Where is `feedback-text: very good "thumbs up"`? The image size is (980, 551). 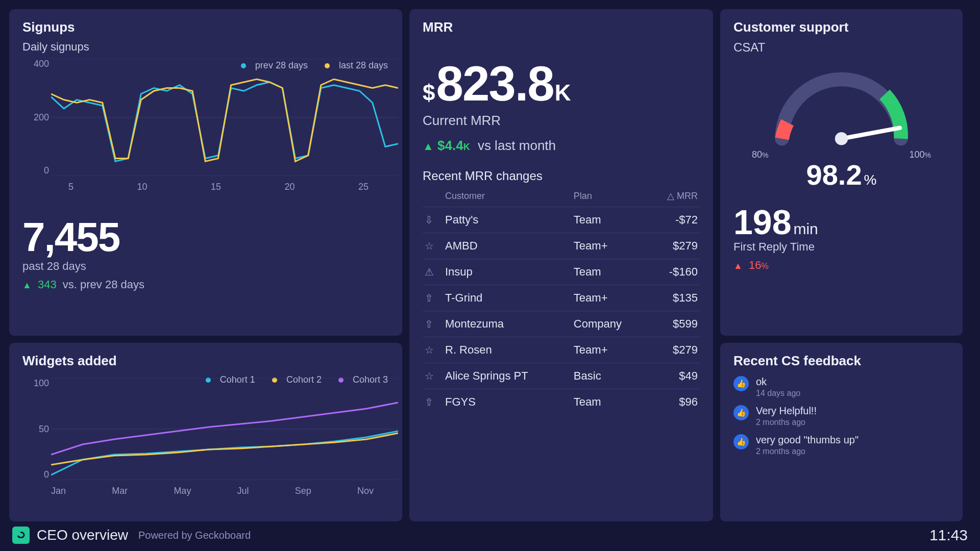 feedback-text: very good "thumbs up" is located at coordinates (807, 440).